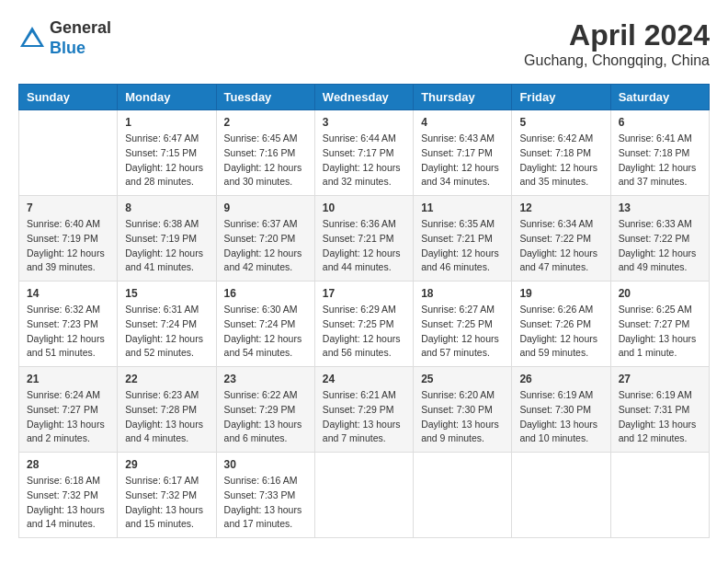  What do you see at coordinates (561, 153) in the screenshot?
I see `calendar-cell: 5Sunrise: 6:42 AMSunset: 7:18 PMDaylight…` at bounding box center [561, 153].